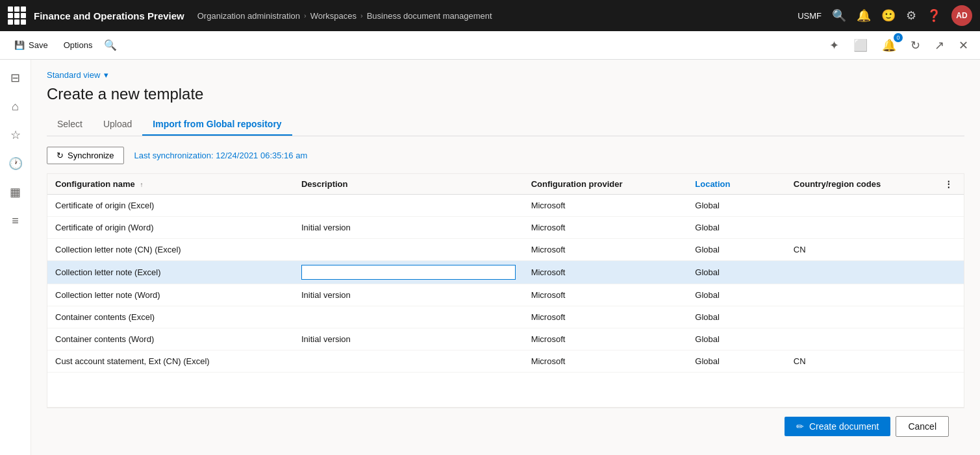 The height and width of the screenshot is (455, 980). What do you see at coordinates (899, 45) in the screenshot?
I see `toolbar-right-actions: ✦ ⬜ 🔔 0 ↻ ↗ ✕` at bounding box center [899, 45].